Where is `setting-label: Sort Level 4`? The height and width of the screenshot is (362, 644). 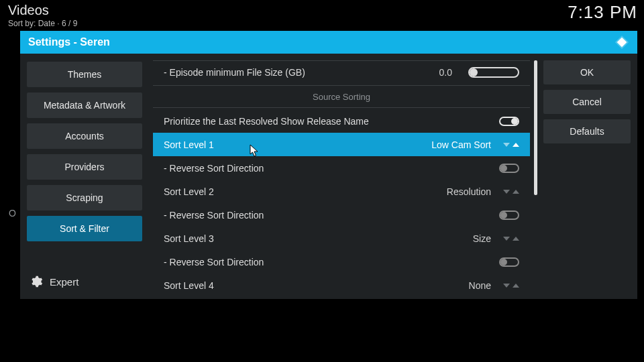
setting-label: Sort Level 4 is located at coordinates (189, 286).